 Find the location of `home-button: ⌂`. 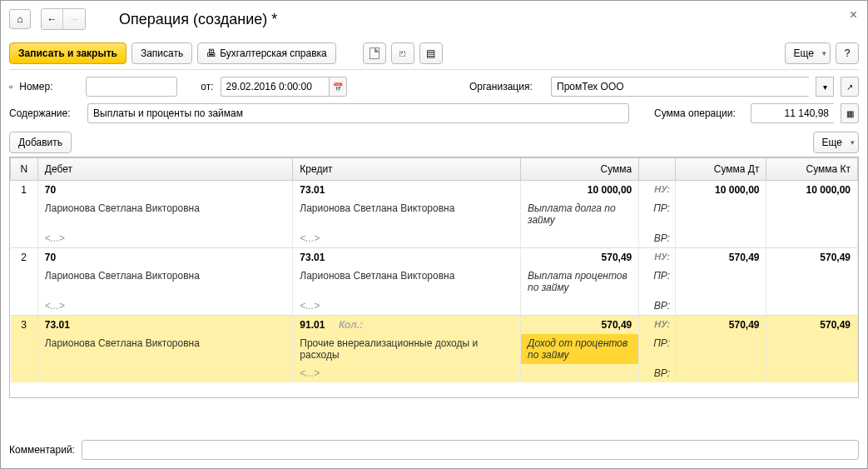

home-button: ⌂ is located at coordinates (20, 19).